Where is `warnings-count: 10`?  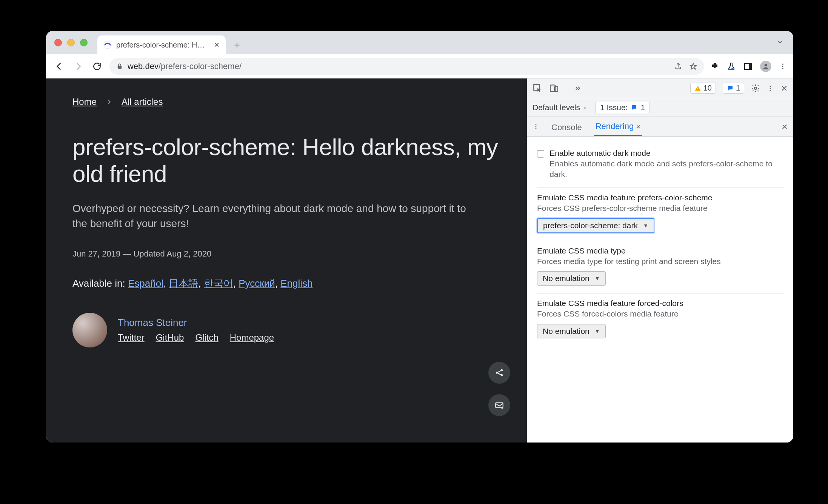 warnings-count: 10 is located at coordinates (708, 88).